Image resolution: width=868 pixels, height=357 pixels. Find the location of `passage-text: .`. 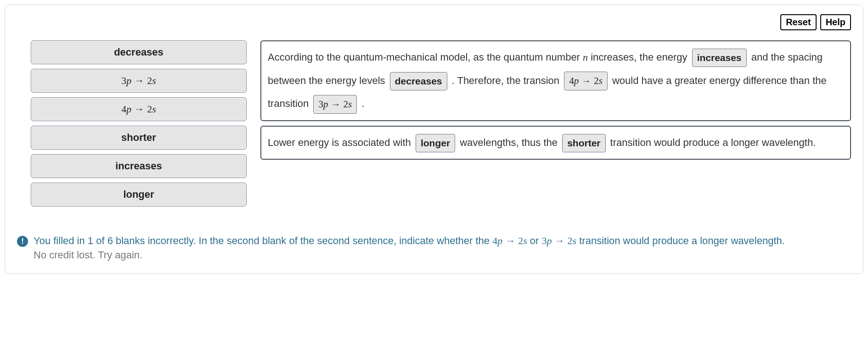

passage-text: . is located at coordinates (361, 104).